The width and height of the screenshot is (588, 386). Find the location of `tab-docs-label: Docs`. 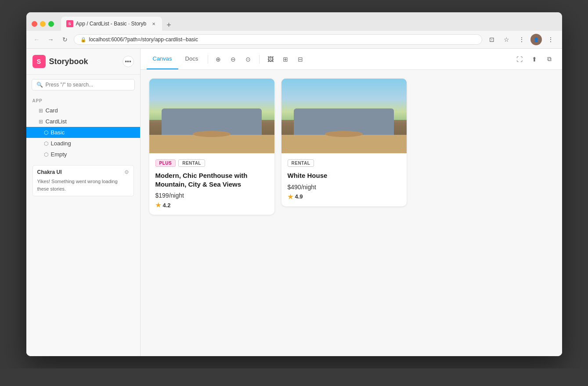

tab-docs-label: Docs is located at coordinates (192, 59).